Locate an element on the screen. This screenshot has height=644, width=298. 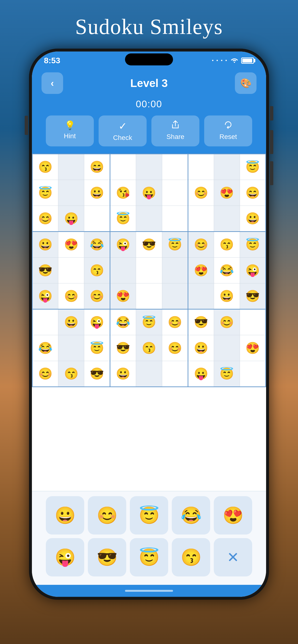
emoji-button: 😍 is located at coordinates (233, 516).